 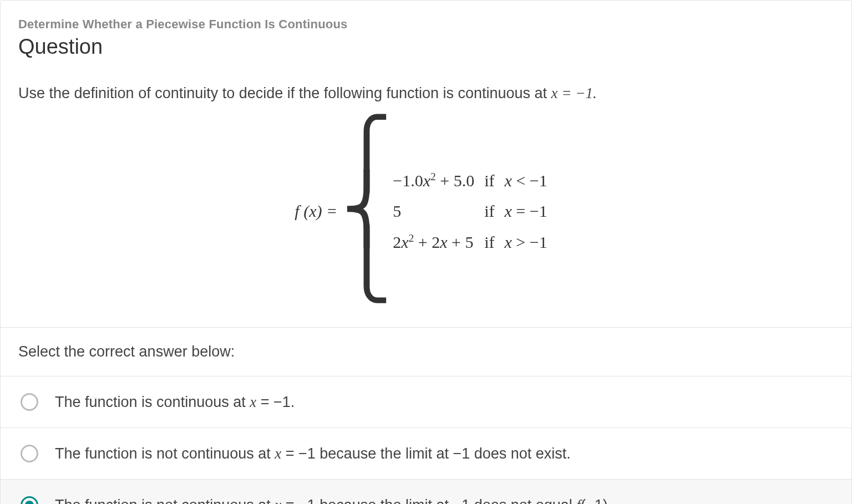 I want to click on piecewise-row: 5 if x = −1, so click(x=475, y=211).